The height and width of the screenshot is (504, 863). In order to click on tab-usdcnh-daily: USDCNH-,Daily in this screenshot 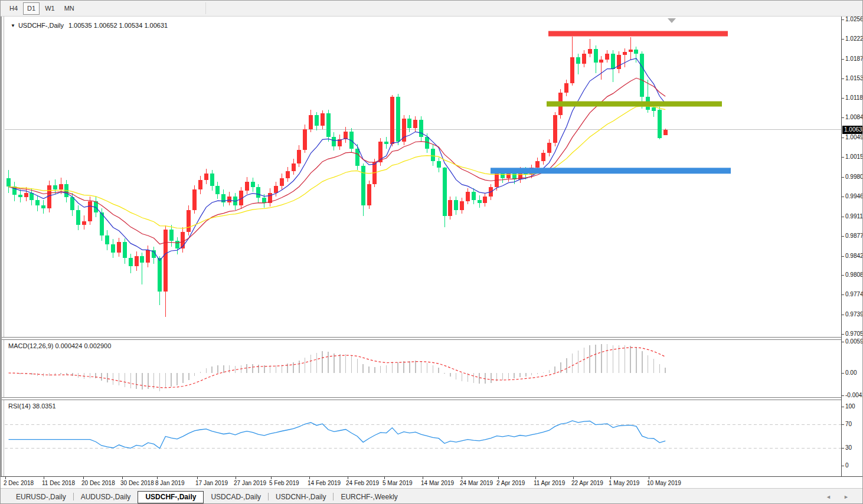, I will do `click(301, 497)`.